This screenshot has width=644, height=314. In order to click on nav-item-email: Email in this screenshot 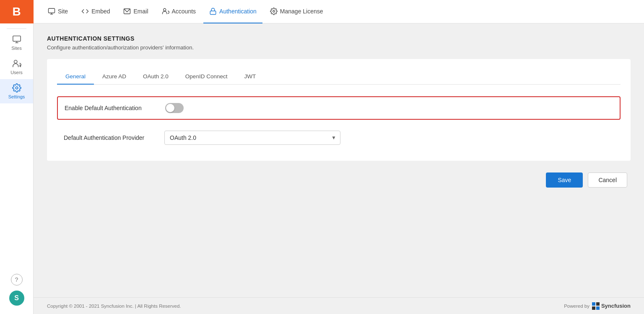, I will do `click(136, 12)`.